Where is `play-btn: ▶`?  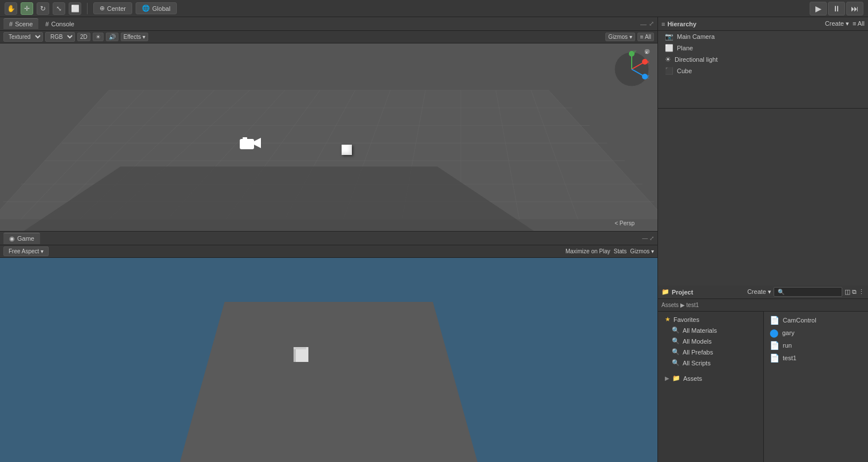 play-btn: ▶ is located at coordinates (818, 9).